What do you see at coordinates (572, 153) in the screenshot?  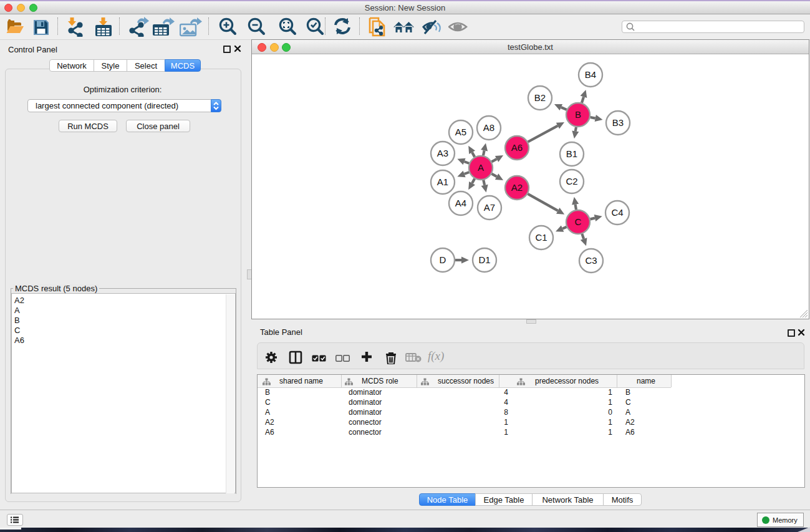 I see `svg-text: B1` at bounding box center [572, 153].